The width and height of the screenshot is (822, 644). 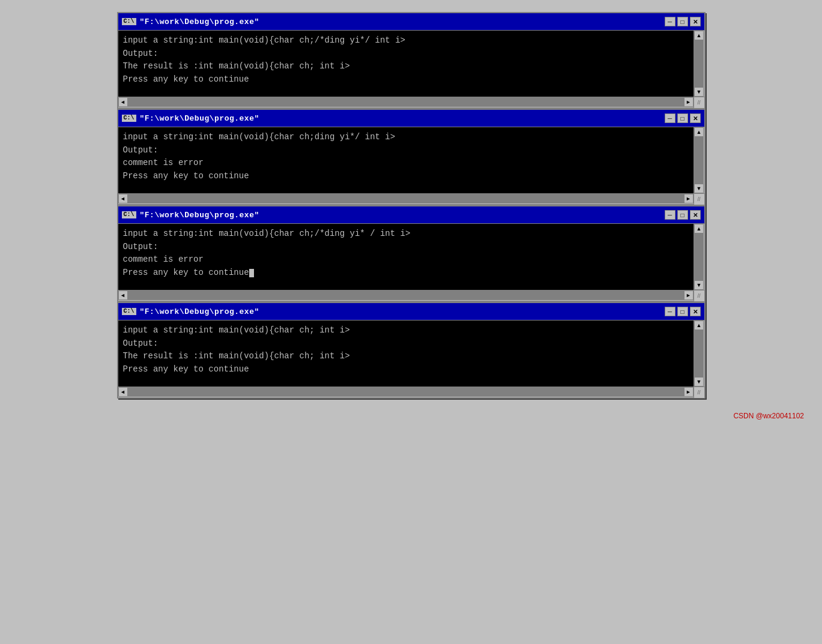 What do you see at coordinates (699, 285) in the screenshot?
I see `scroll-down-3: ▼` at bounding box center [699, 285].